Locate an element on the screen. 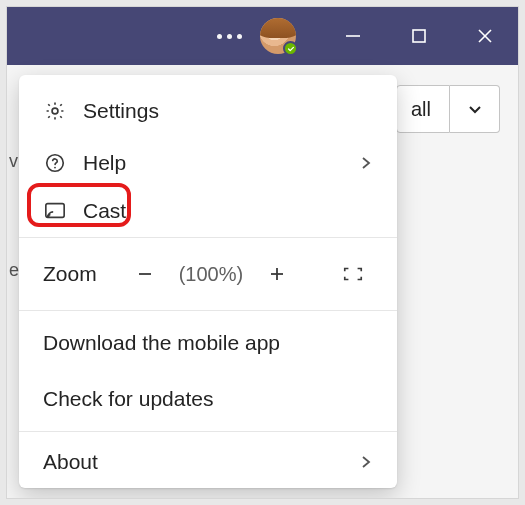 Image resolution: width=525 pixels, height=505 pixels. profile-avatar is located at coordinates (278, 36).